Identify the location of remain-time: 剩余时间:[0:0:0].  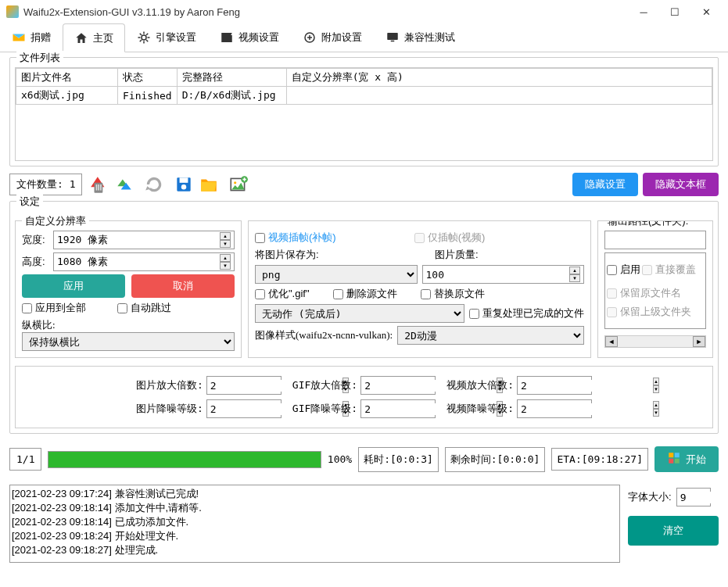
(496, 460).